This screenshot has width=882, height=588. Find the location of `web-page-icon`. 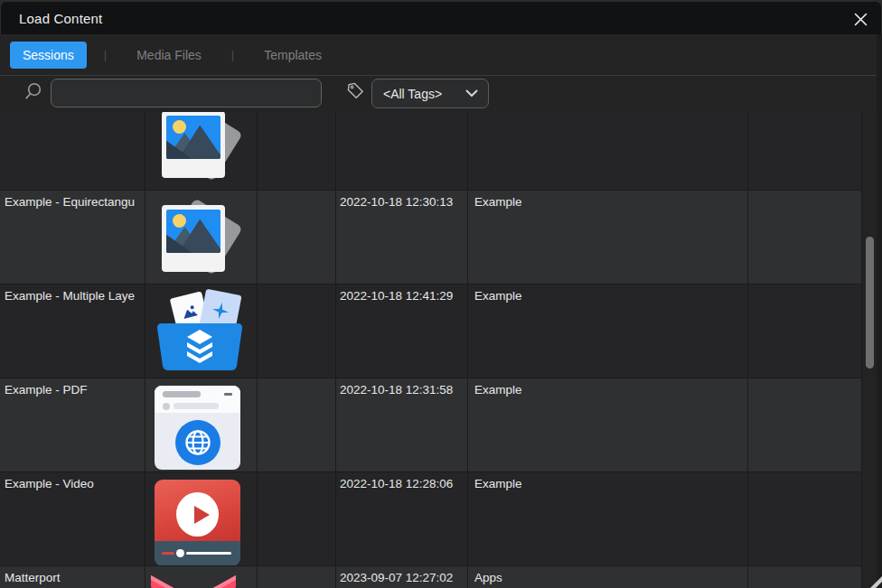

web-page-icon is located at coordinates (197, 428).